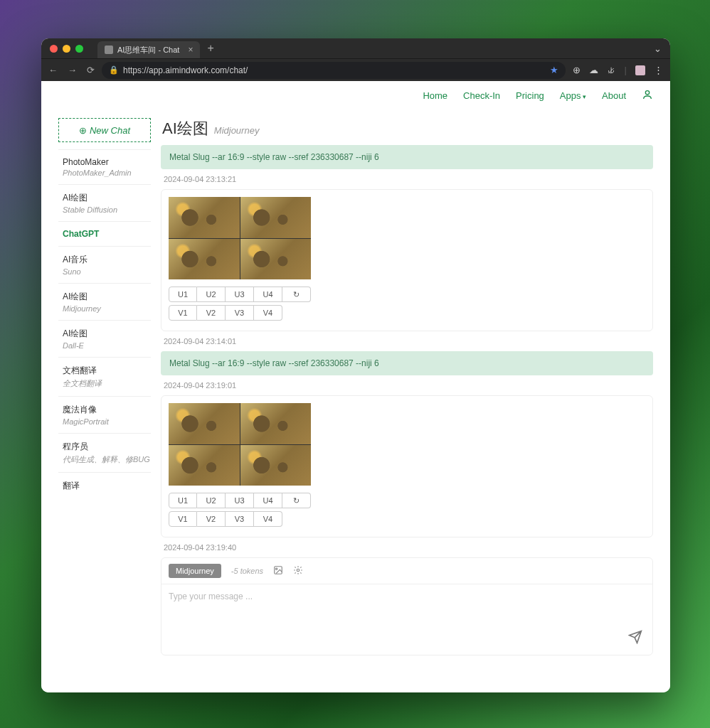 The image size is (710, 728). Describe the element at coordinates (80, 48) in the screenshot. I see `maximize-window-icon` at that location.